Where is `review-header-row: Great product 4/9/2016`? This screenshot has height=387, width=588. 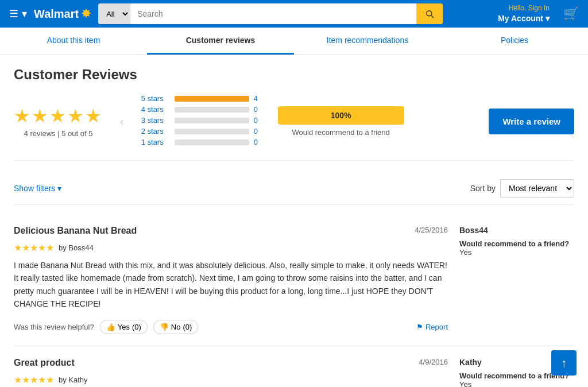
review-header-row: Great product 4/9/2016 is located at coordinates (231, 365).